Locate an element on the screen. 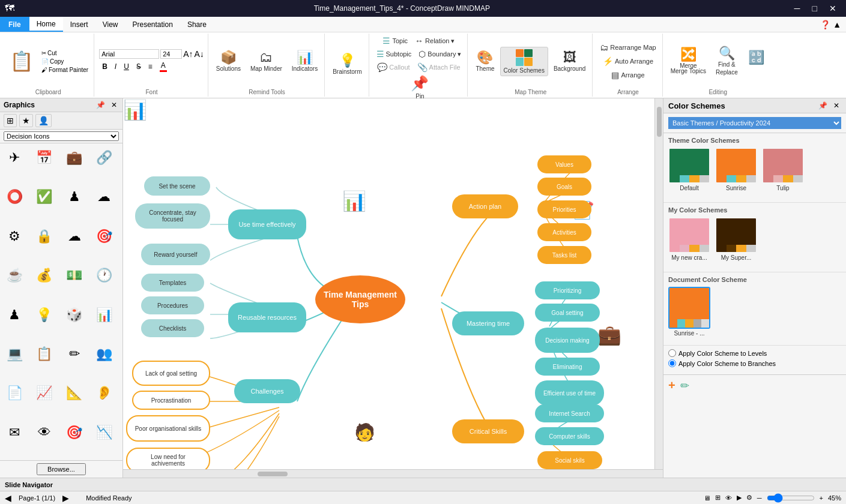  graphics-category-select: Decision Icons is located at coordinates (61, 136).